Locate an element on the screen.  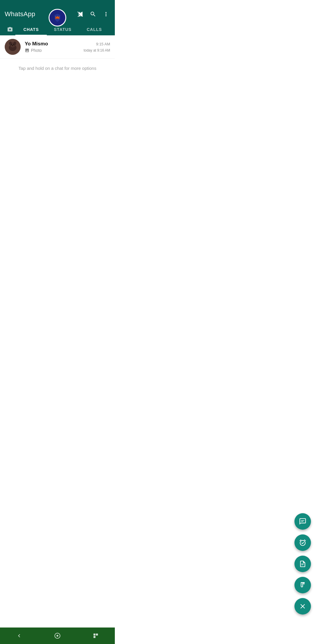
avatar is located at coordinates (13, 47).